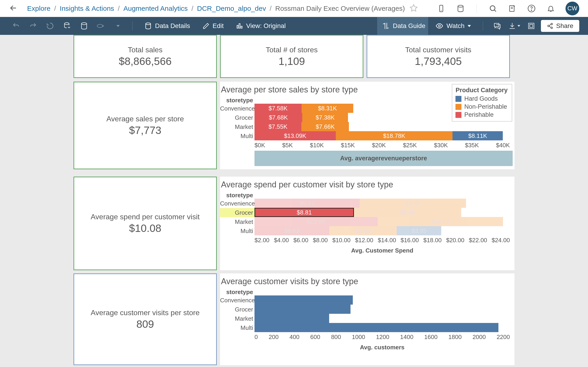 The image size is (588, 367). Describe the element at coordinates (274, 337) in the screenshot. I see `axis-tick: 200` at that location.